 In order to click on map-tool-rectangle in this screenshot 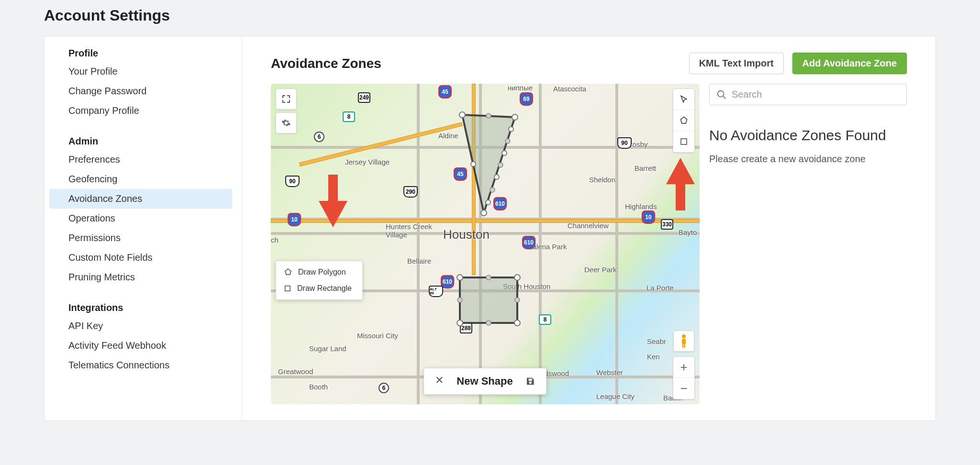, I will do `click(684, 142)`.